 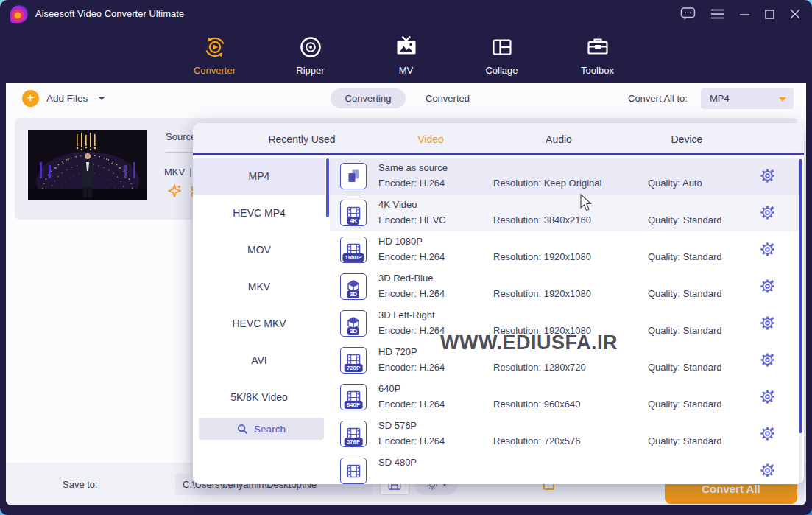 I want to click on nav-item-converter: Converter, so click(x=215, y=55).